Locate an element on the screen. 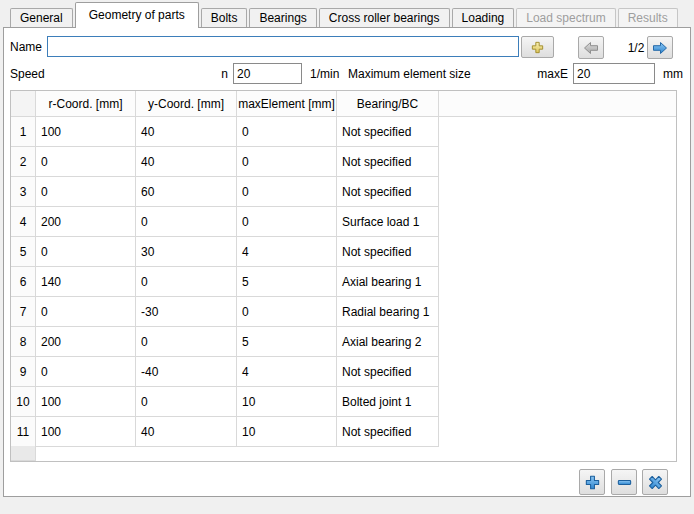 The height and width of the screenshot is (514, 694). cell-y-coord: -30 is located at coordinates (186, 312).